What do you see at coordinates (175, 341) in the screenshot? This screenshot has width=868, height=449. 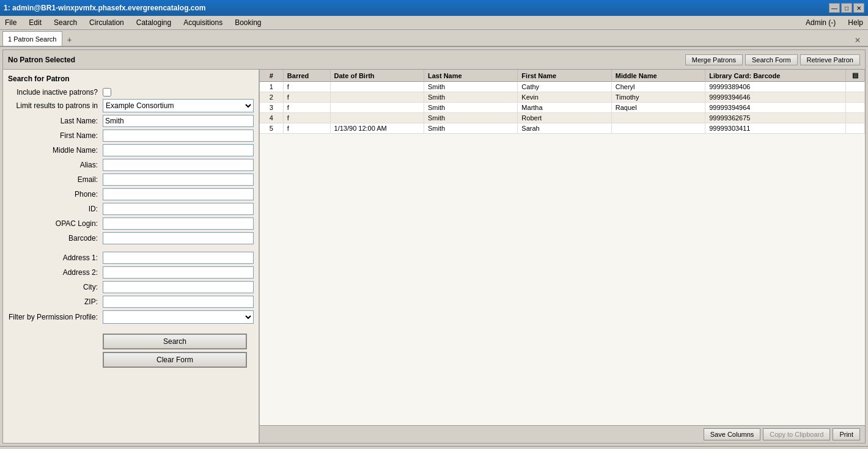 I see `search-button: Search` at bounding box center [175, 341].